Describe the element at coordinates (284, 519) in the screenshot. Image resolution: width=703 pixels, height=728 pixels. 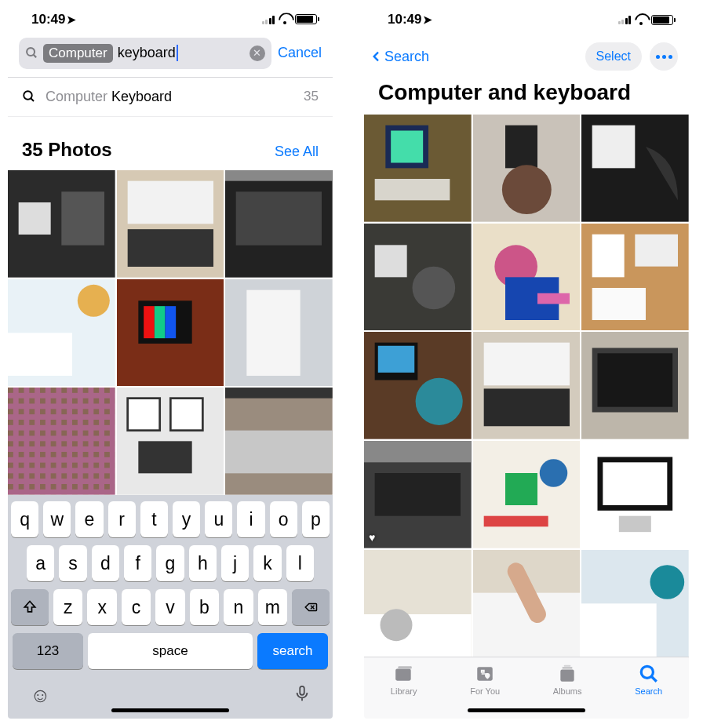
I see `key-o: o` at that location.